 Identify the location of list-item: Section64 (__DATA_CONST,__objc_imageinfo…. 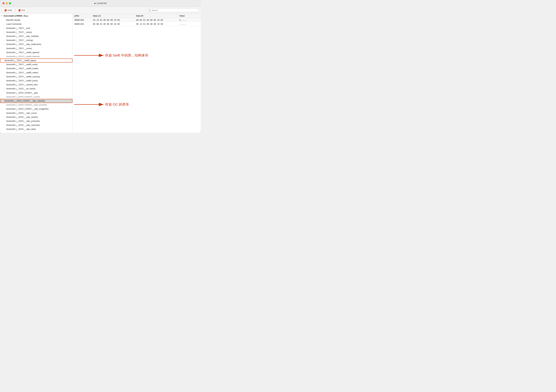
(36, 109).